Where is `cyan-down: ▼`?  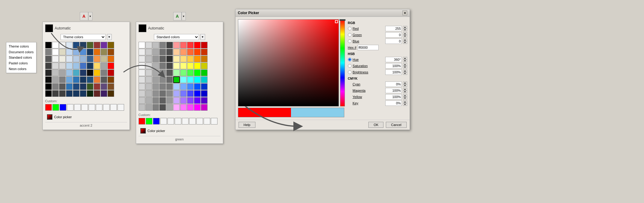 cyan-down: ▼ is located at coordinates (405, 85).